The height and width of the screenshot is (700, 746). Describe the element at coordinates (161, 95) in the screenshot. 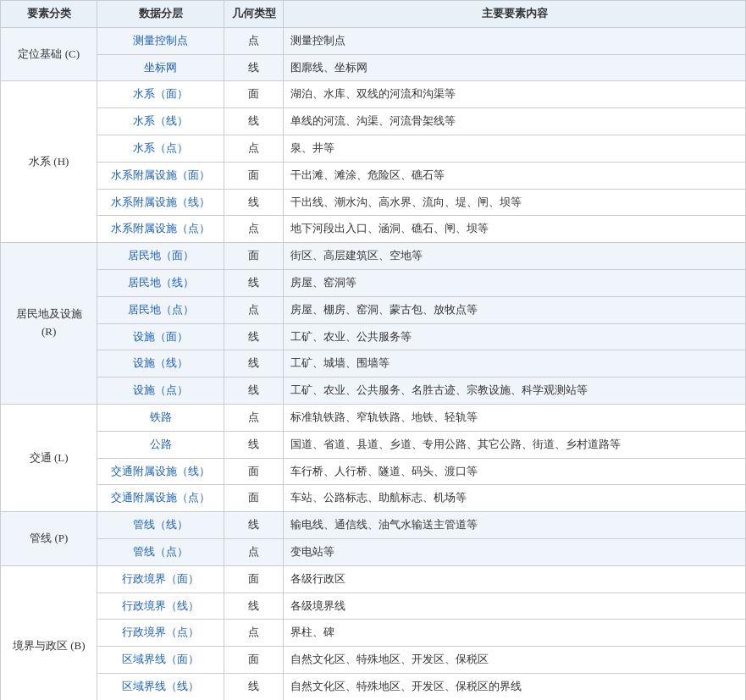

I see `layer-cell: 水系（面）` at that location.